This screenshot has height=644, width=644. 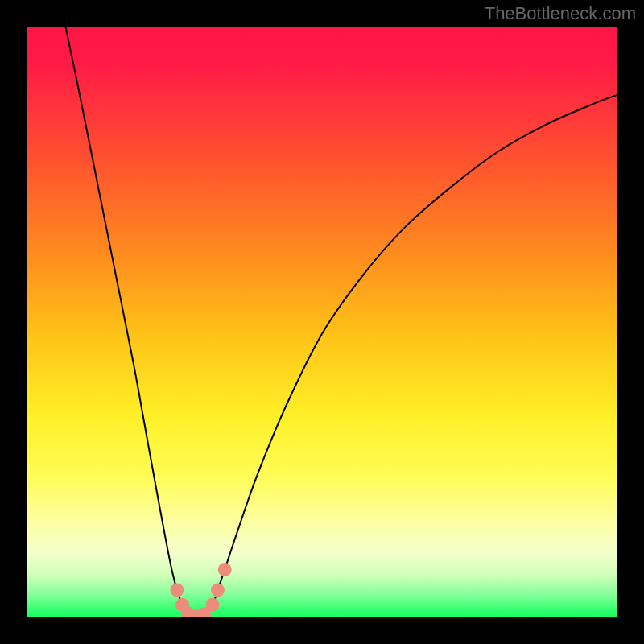 What do you see at coordinates (200, 589) in the screenshot?
I see `curve-markers` at bounding box center [200, 589].